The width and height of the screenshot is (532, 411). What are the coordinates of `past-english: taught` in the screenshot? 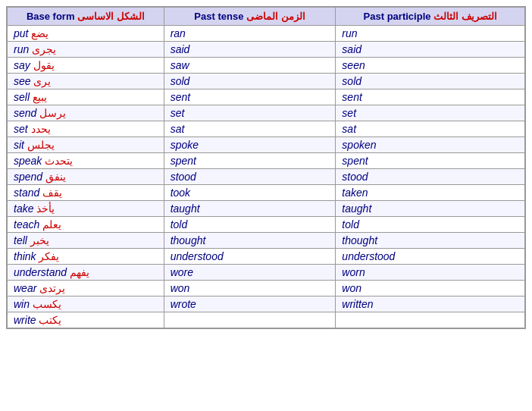 It's located at (185, 209).